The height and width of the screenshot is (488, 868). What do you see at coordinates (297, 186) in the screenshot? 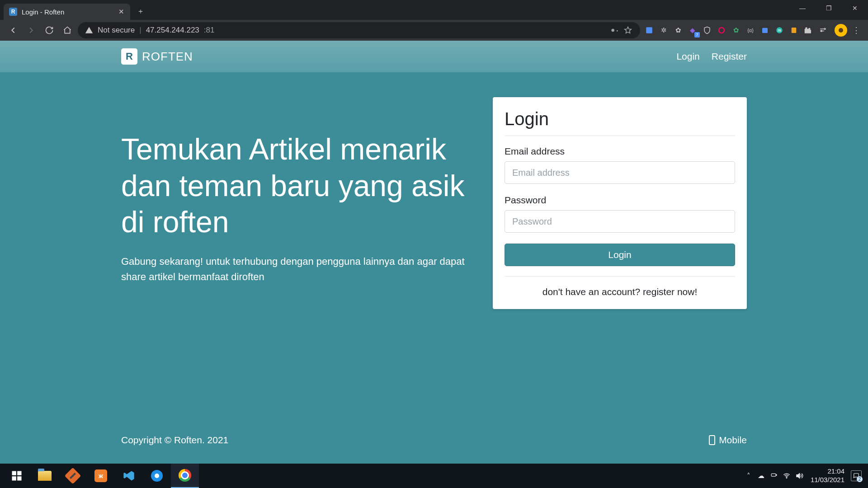
I see `hero-headline: Temukan Artikel menarik dan teman baru y…` at bounding box center [297, 186].